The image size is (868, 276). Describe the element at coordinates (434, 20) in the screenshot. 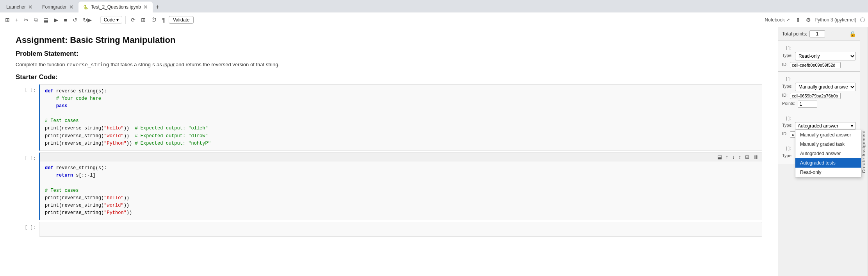

I see `notebook-toolbar: ⊞ + ✂ ⧉ ⬓ ▶ ■ ↺ ↻▶ Code ▾ ⟳ ⊞ ⏱ ¶ Valida…` at that location.